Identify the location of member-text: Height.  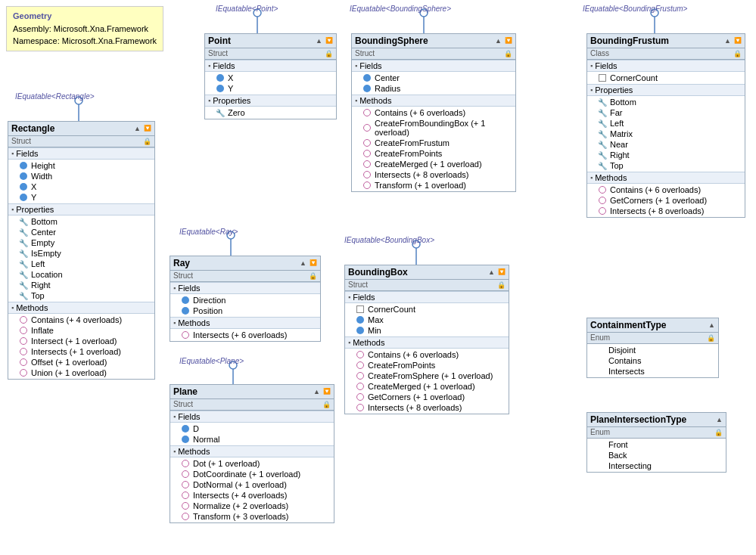
(43, 166).